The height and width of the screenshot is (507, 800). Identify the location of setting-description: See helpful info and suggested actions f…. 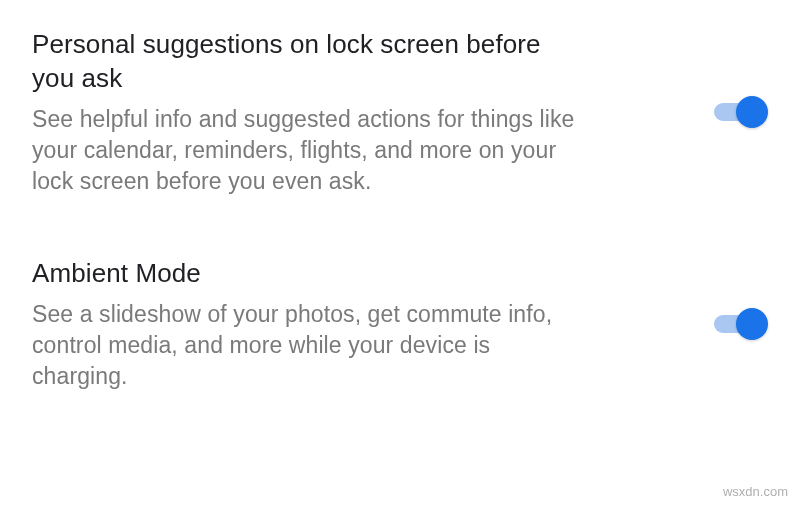
(307, 150).